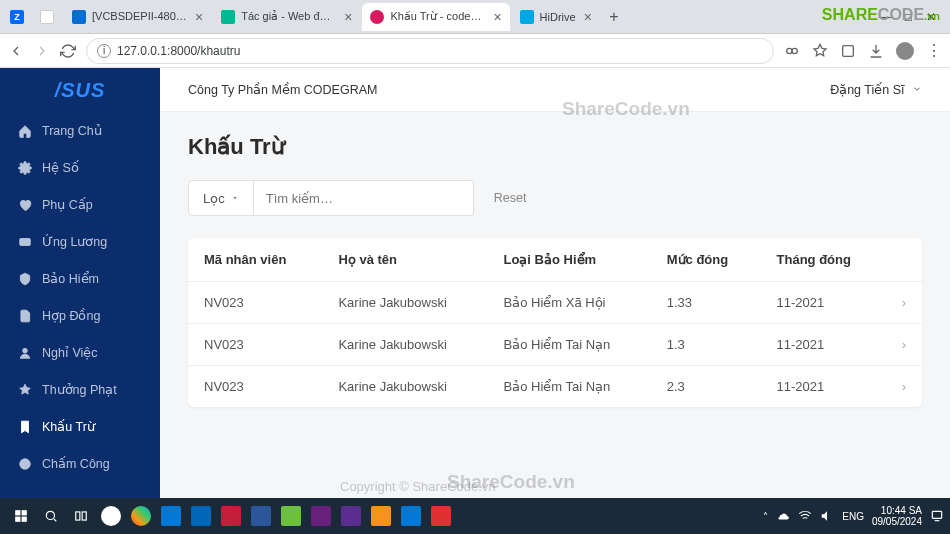  Describe the element at coordinates (104, 51) in the screenshot. I see `site-info-icon: i` at that location.